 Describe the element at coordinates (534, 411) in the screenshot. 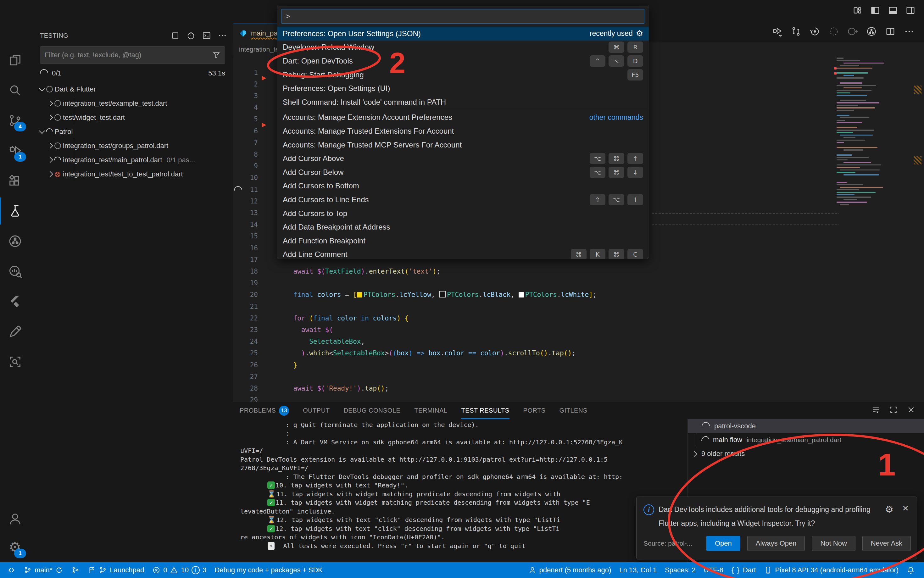

I see `panel-tab-ports: PORTS` at that location.